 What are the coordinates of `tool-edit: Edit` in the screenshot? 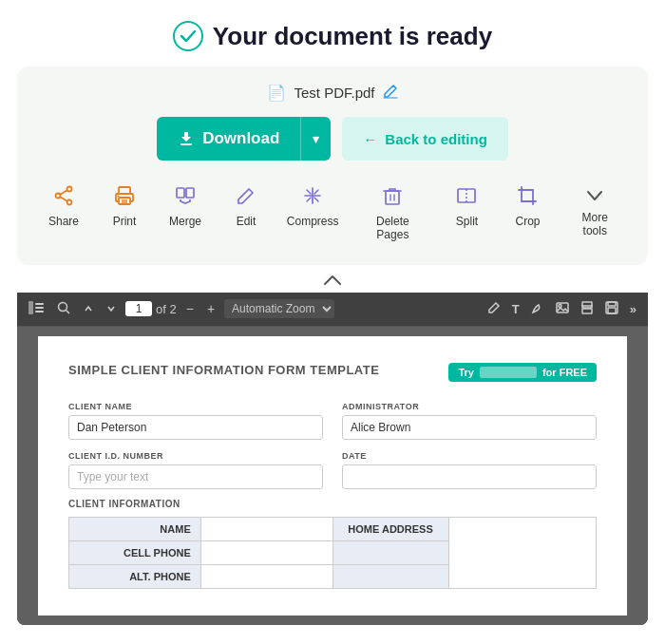 It's located at (246, 214).